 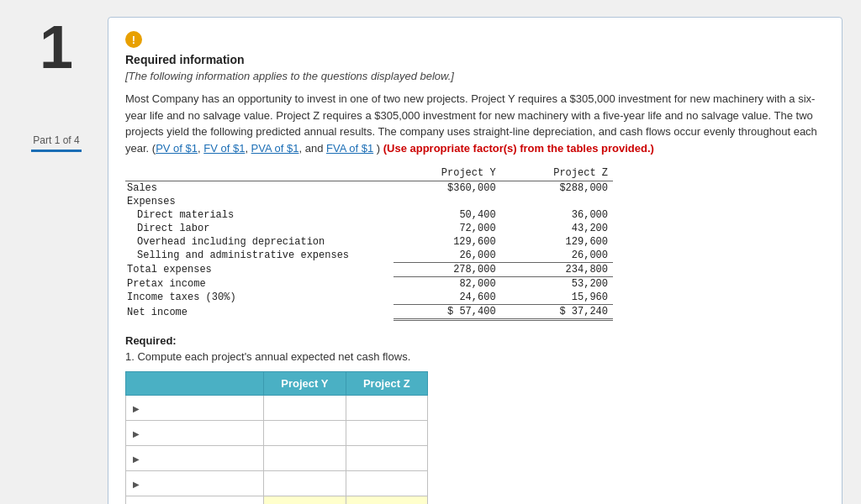 What do you see at coordinates (557, 242) in the screenshot?
I see `row-z: 129,600` at bounding box center [557, 242].